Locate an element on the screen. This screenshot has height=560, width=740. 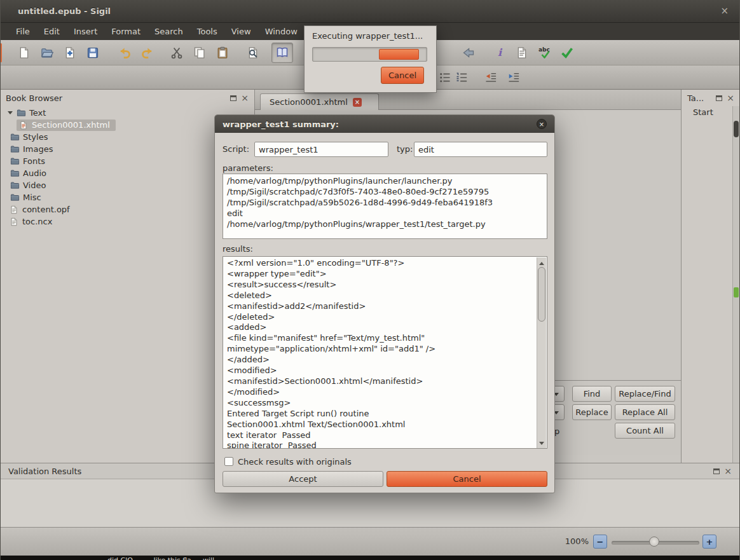
file-icon is located at coordinates (14, 222).